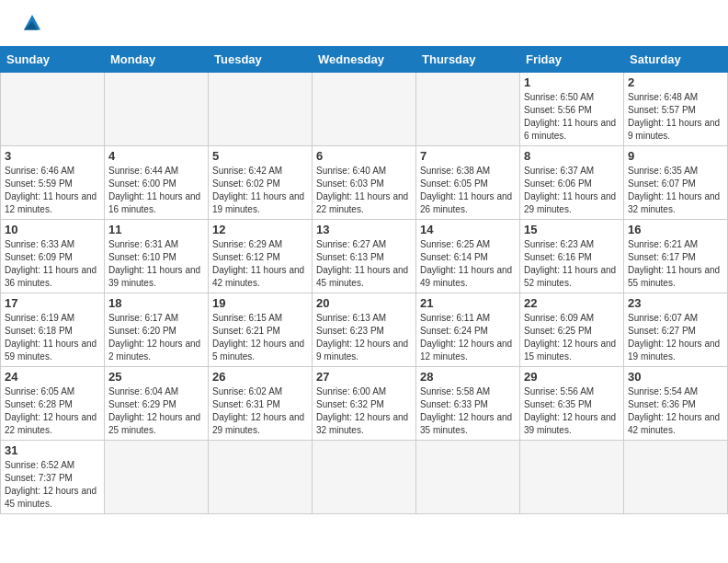 Image resolution: width=728 pixels, height=563 pixels. I want to click on calendar-cell: 6Sunrise: 6:40 AM Sunset: 6:03 PM Daylig…, so click(364, 183).